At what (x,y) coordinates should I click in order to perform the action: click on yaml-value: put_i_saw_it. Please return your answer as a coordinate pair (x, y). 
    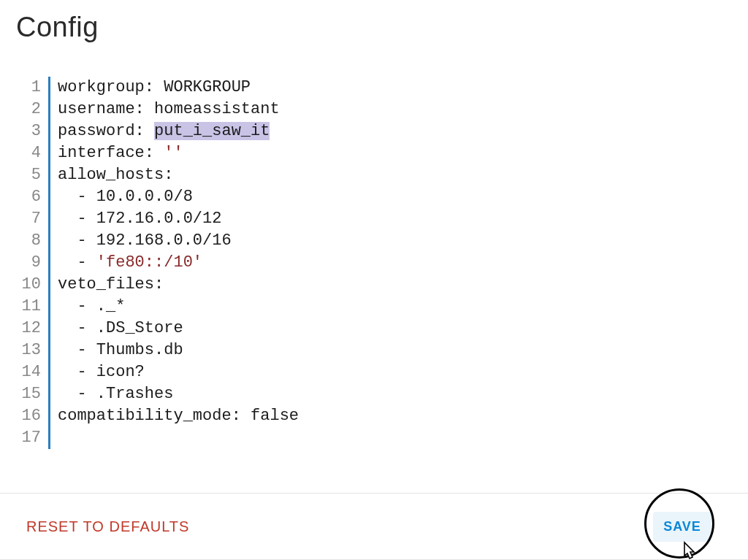
    Looking at the image, I should click on (212, 131).